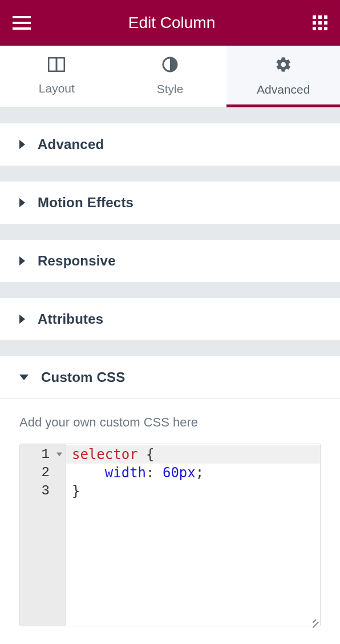 The width and height of the screenshot is (340, 644). I want to click on panel-title: Edit Column, so click(172, 23).